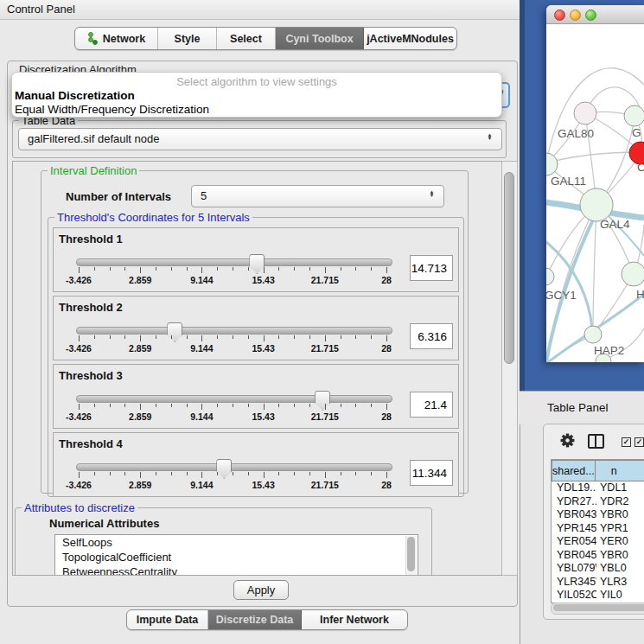 This screenshot has width=644, height=644. What do you see at coordinates (237, 555) in the screenshot?
I see `numerical-attributes-list: SelfLoopsTopologicalCoefficientBetweenne…` at bounding box center [237, 555].